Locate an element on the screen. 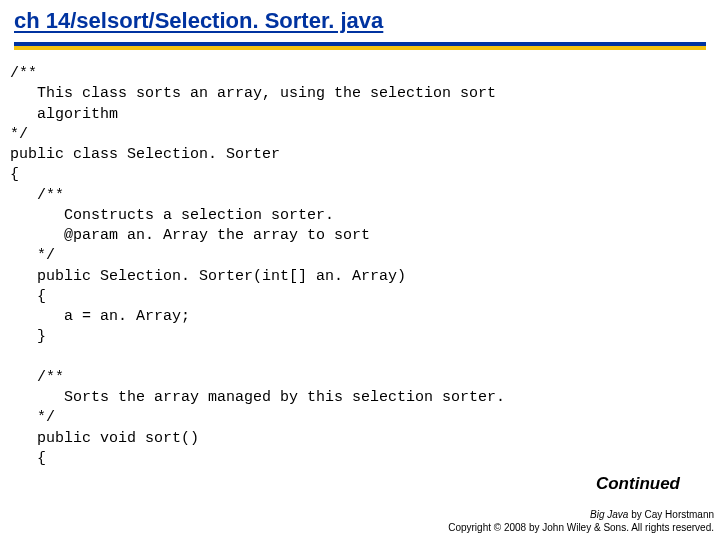  page-title: ch 14/selsort/Selection. Sorter. java is located at coordinates (360, 24).